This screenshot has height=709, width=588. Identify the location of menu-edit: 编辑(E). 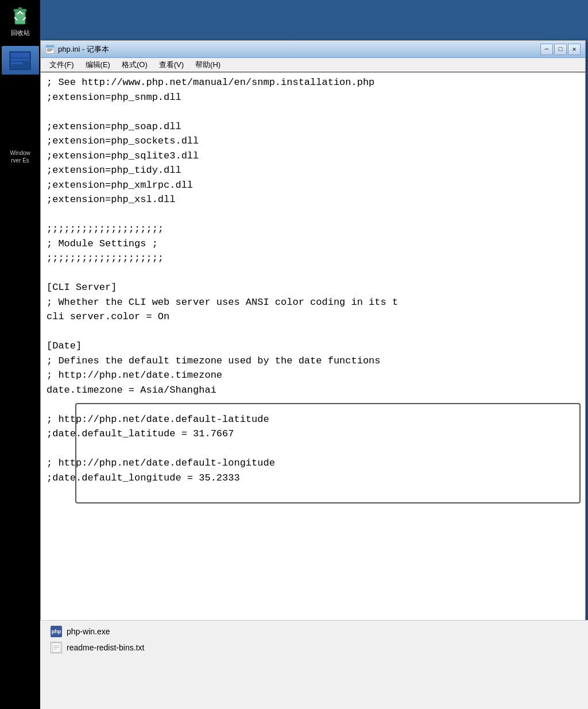
(98, 65).